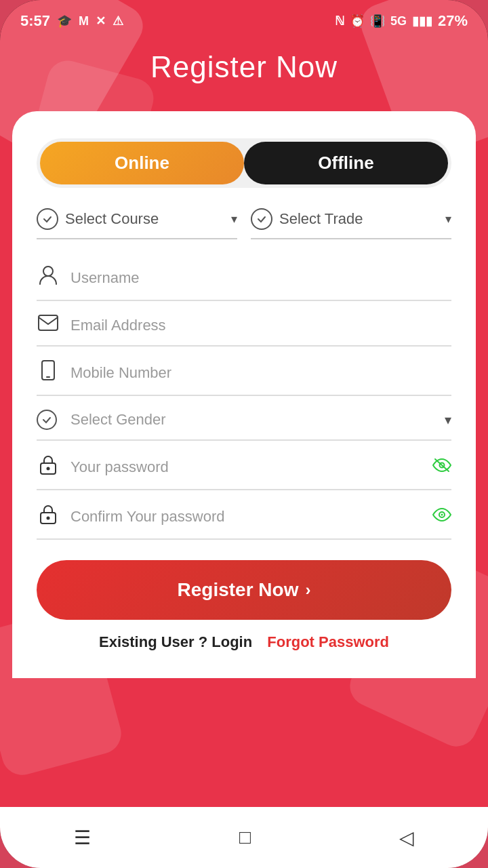  I want to click on gender-check-icon, so click(47, 420).